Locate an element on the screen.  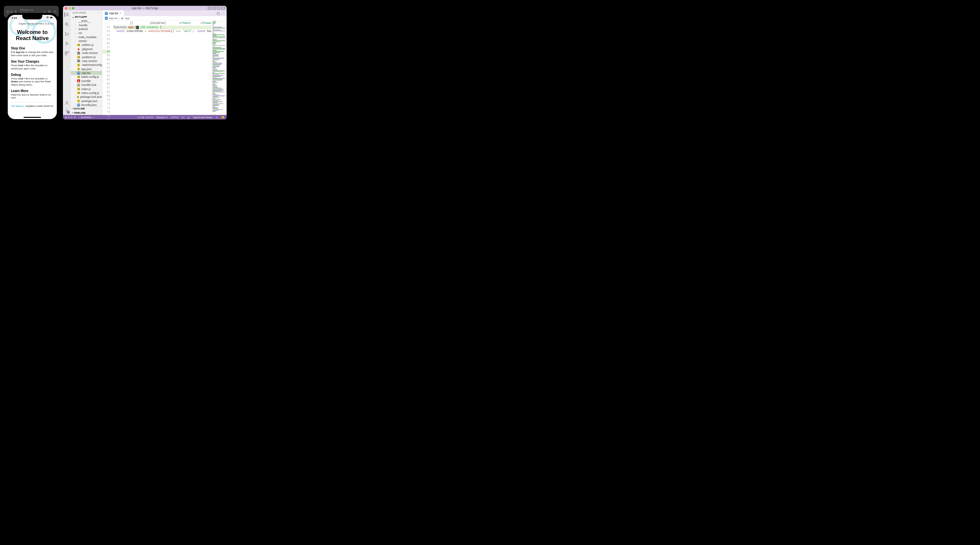
section-body: Press Cmd + D in the simulator or Shake … is located at coordinates (32, 82).